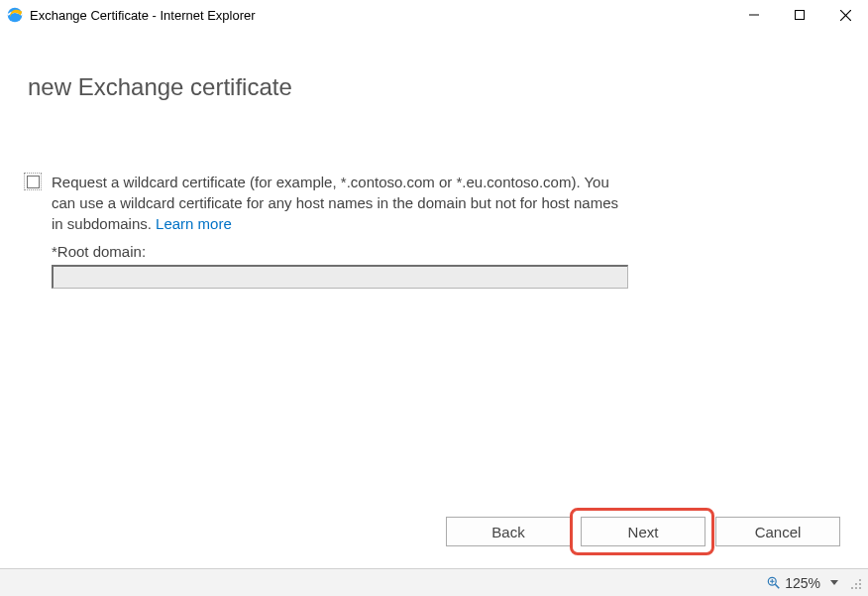 The height and width of the screenshot is (596, 868). Describe the element at coordinates (643, 532) in the screenshot. I see `wizard-buttons: Back Next Cancel` at that location.